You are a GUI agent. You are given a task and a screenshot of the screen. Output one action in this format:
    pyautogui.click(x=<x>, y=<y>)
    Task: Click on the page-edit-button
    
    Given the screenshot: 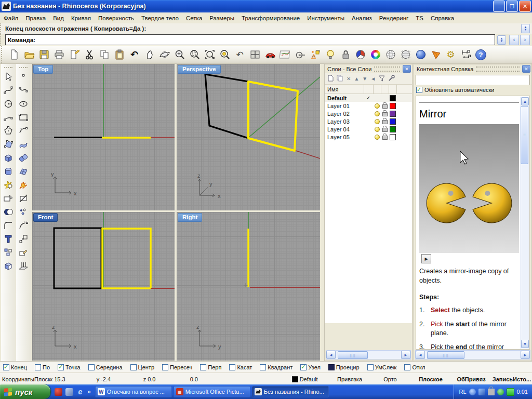 What is the action you would take?
    pyautogui.click(x=74, y=55)
    